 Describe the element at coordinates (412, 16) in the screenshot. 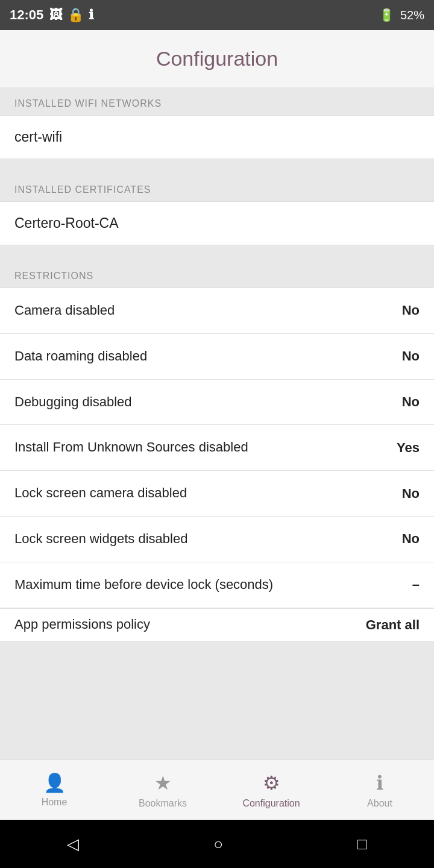

I see `battery-percent: 52%` at that location.